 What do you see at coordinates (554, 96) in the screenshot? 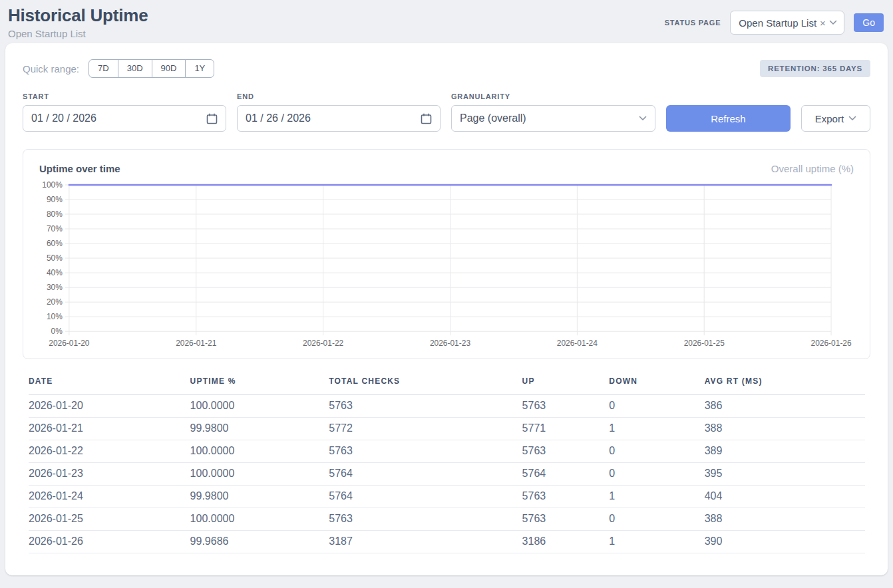
I see `granularity-label: GRANULARITY` at bounding box center [554, 96].